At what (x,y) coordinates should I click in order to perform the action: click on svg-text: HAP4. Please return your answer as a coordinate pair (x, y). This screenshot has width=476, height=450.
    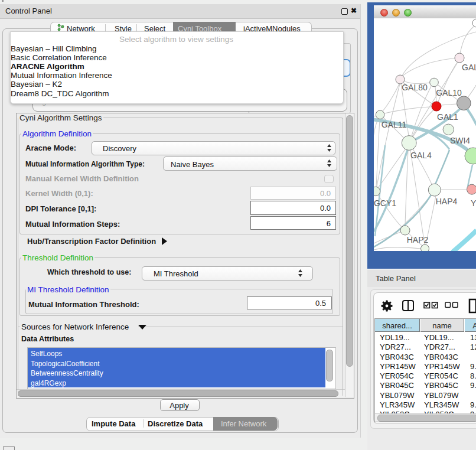
    Looking at the image, I should click on (446, 201).